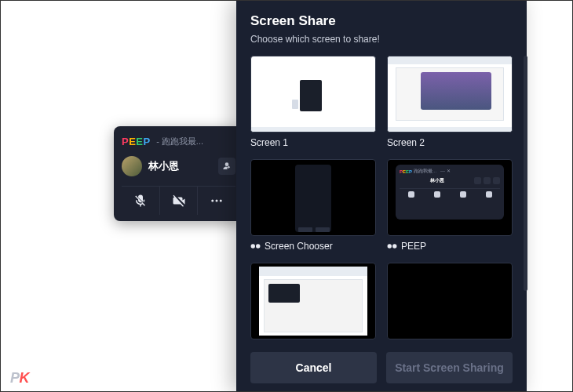 The image size is (573, 392). I want to click on dialog-footer: Cancel Start Screen Sharing, so click(381, 363).